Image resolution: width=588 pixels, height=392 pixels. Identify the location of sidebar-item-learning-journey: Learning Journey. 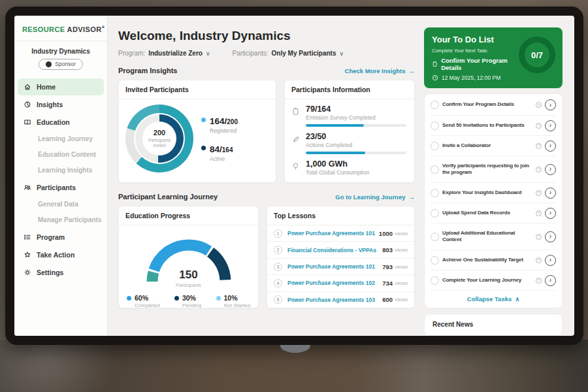
(61, 139).